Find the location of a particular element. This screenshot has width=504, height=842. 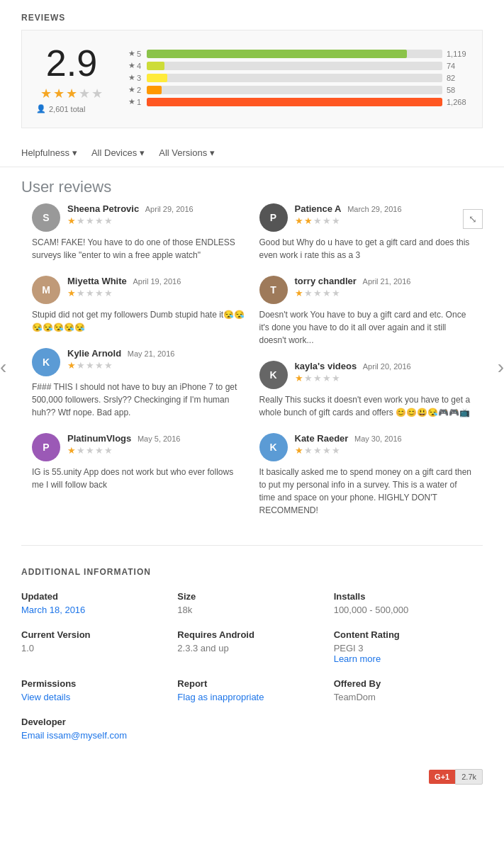

nav-next-button: › is located at coordinates (500, 367).